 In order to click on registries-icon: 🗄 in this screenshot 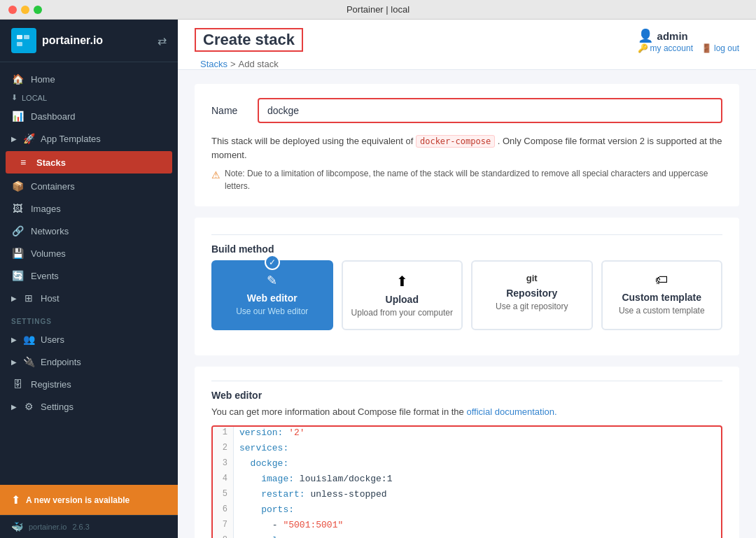, I will do `click(18, 384)`.